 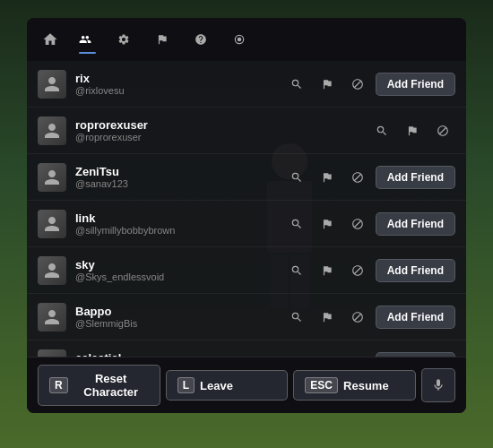 I want to click on person-info: rix@rixlovesu, so click(x=176, y=84).